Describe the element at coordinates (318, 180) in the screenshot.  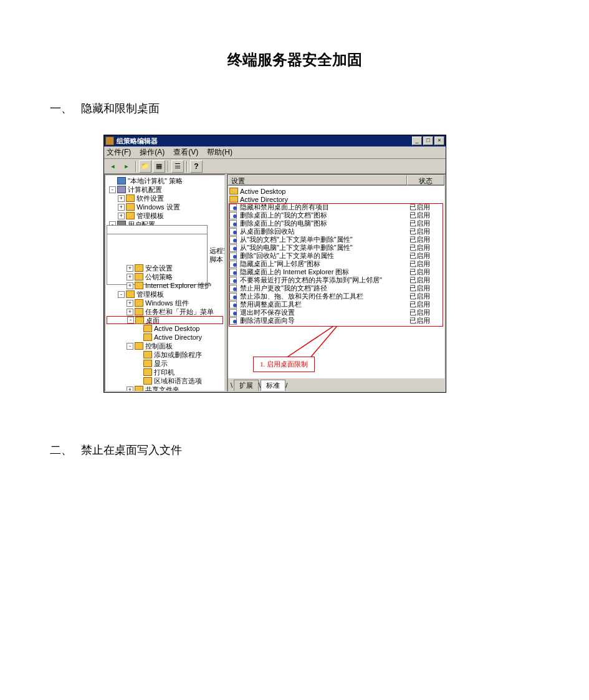
I see `col-setting: 设置` at that location.